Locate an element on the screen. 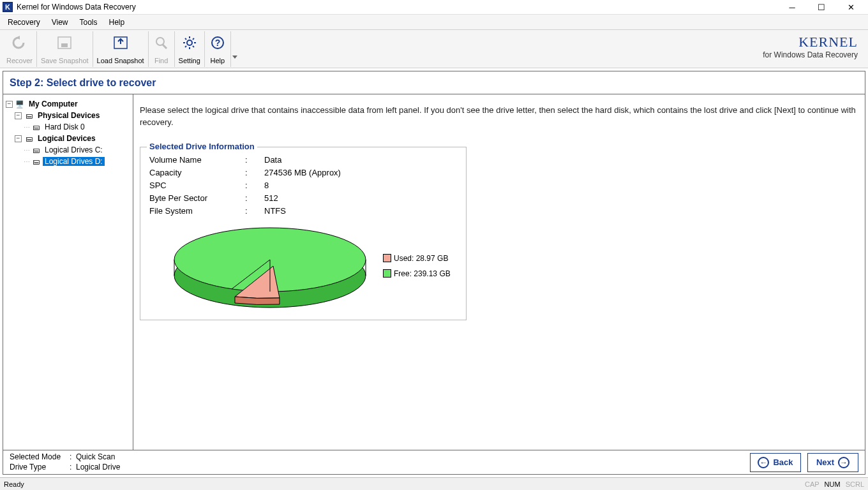  info-row: SPC:8 is located at coordinates (303, 186).